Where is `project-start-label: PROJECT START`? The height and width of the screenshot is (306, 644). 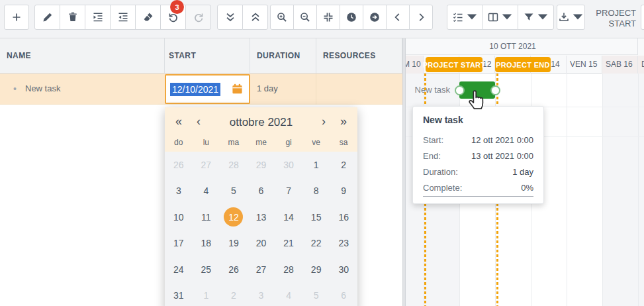 project-start-label: PROJECT START is located at coordinates (608, 19).